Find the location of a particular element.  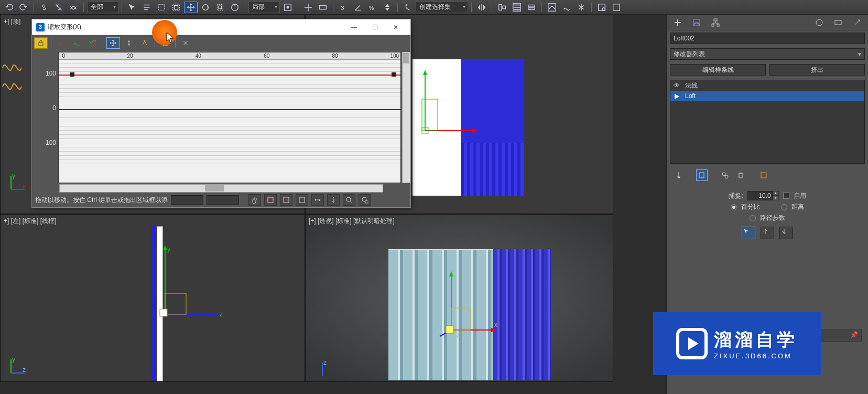

redo-button is located at coordinates (24, 7).